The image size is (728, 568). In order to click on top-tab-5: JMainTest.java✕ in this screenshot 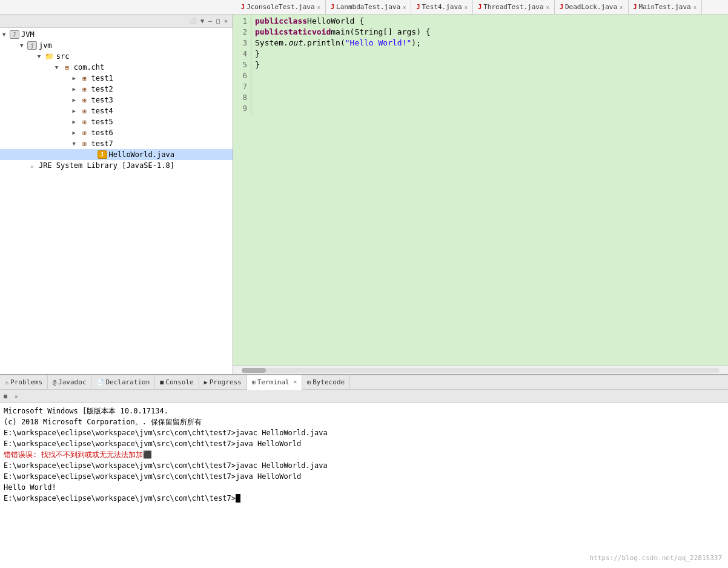, I will do `click(666, 7)`.